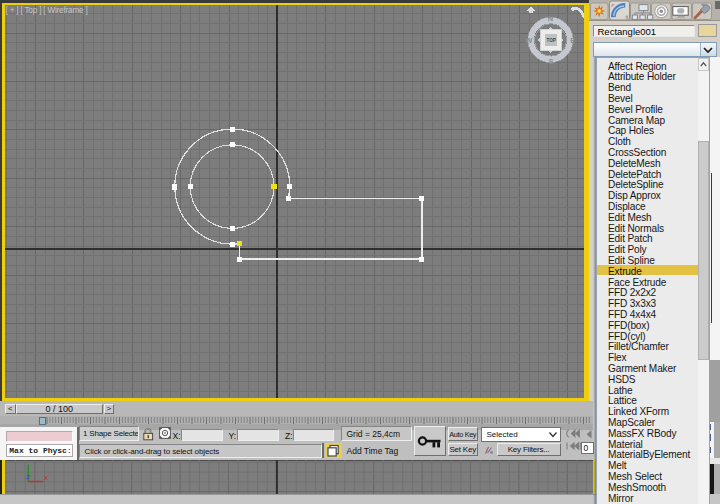 This screenshot has height=504, width=720. What do you see at coordinates (550, 18) in the screenshot?
I see `svg-text: N` at bounding box center [550, 18].